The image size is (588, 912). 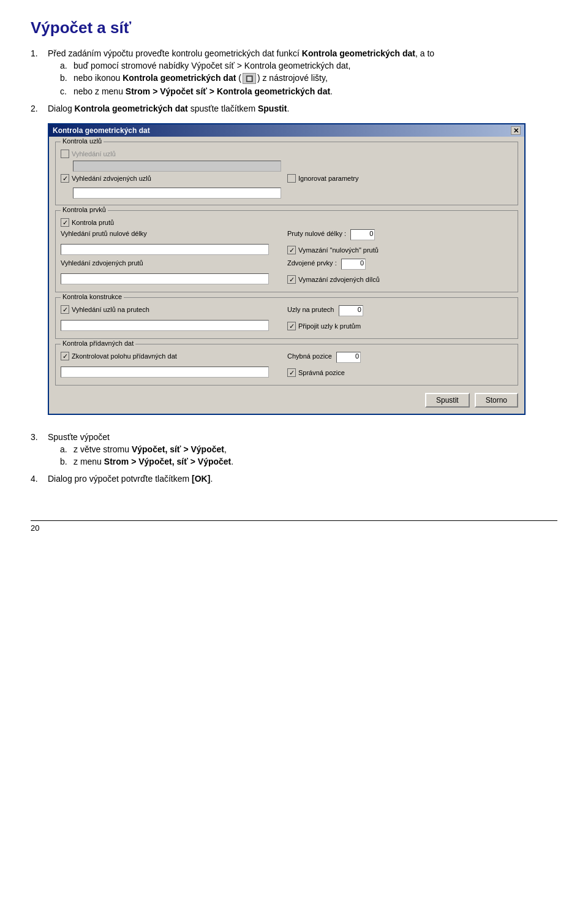 What do you see at coordinates (174, 178) in the screenshot?
I see `row-cb-zdvojenych: Vyhledání zdvojených uzlů` at bounding box center [174, 178].